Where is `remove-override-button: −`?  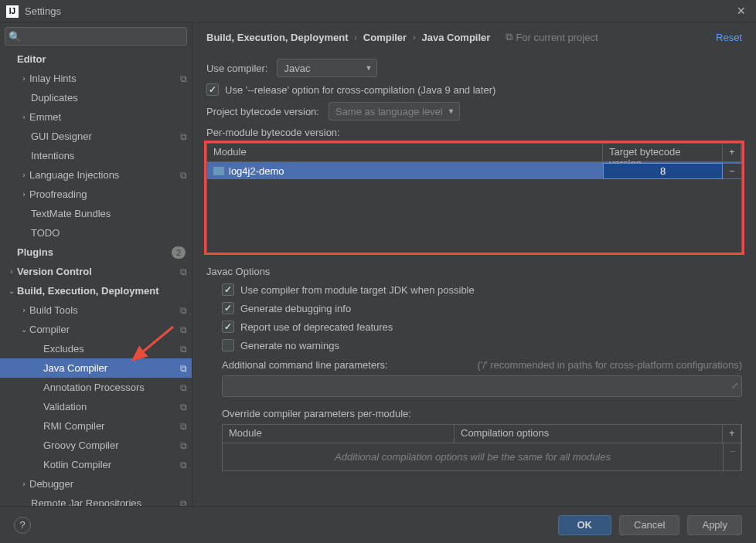 remove-override-button: − is located at coordinates (732, 457).